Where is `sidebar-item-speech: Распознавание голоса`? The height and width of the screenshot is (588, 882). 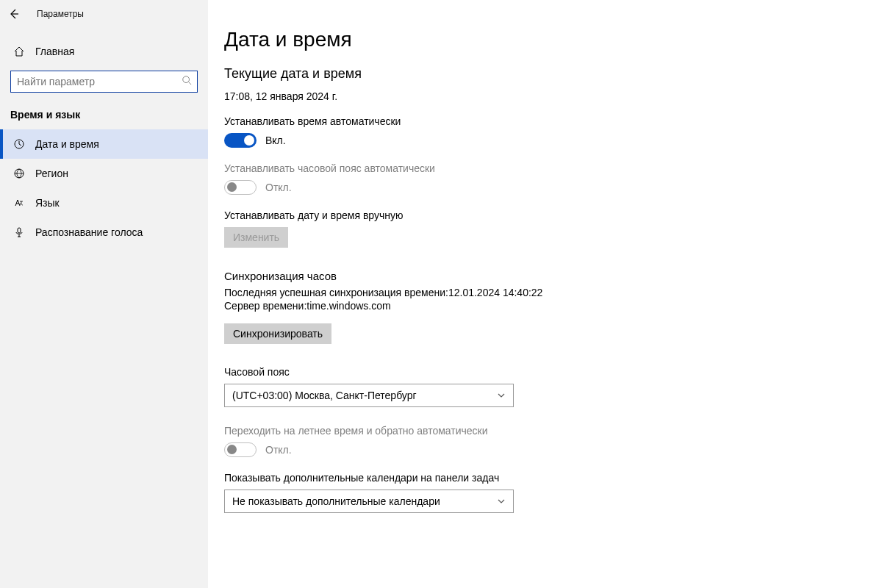
sidebar-item-speech: Распознавание голоса is located at coordinates (104, 232).